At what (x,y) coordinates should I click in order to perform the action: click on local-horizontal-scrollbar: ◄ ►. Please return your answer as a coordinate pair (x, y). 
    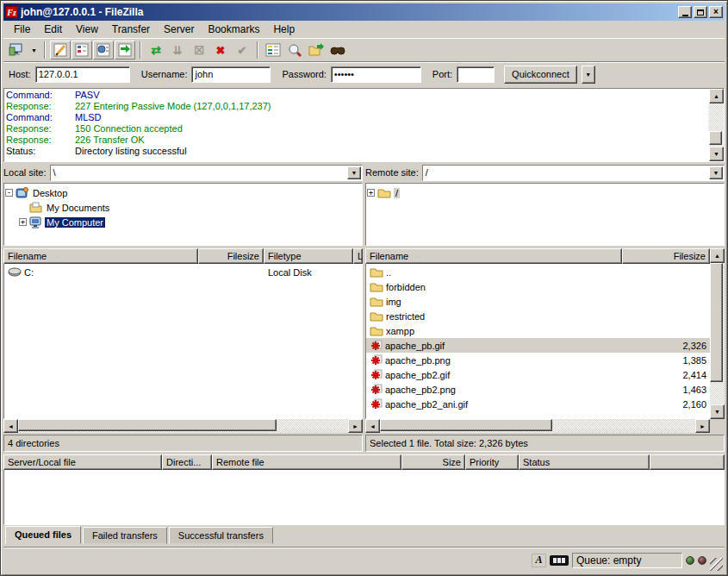
    Looking at the image, I should click on (183, 426).